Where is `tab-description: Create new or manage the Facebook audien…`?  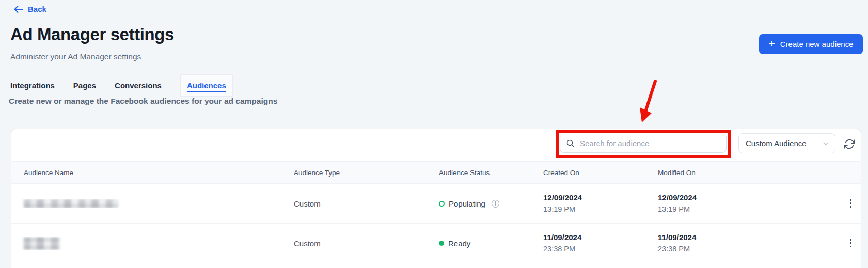
tab-description: Create new or manage the Facebook audien… is located at coordinates (143, 101).